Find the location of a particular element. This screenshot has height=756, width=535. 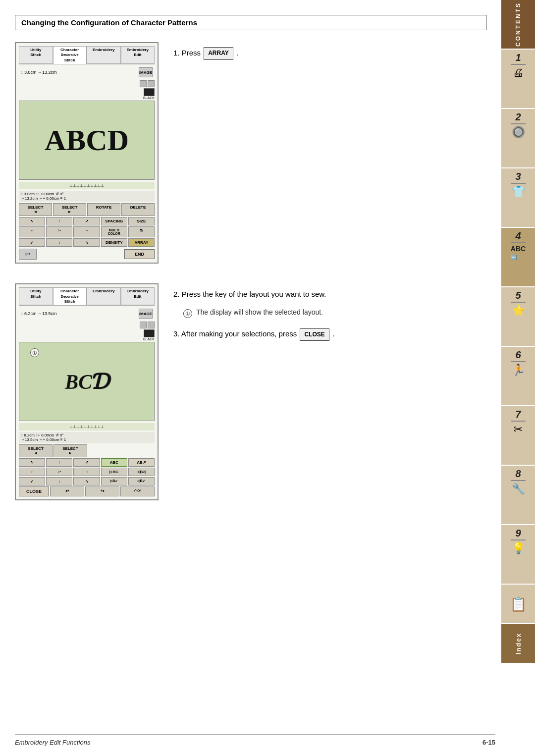

color-indicator: BLACK is located at coordinates (149, 94).